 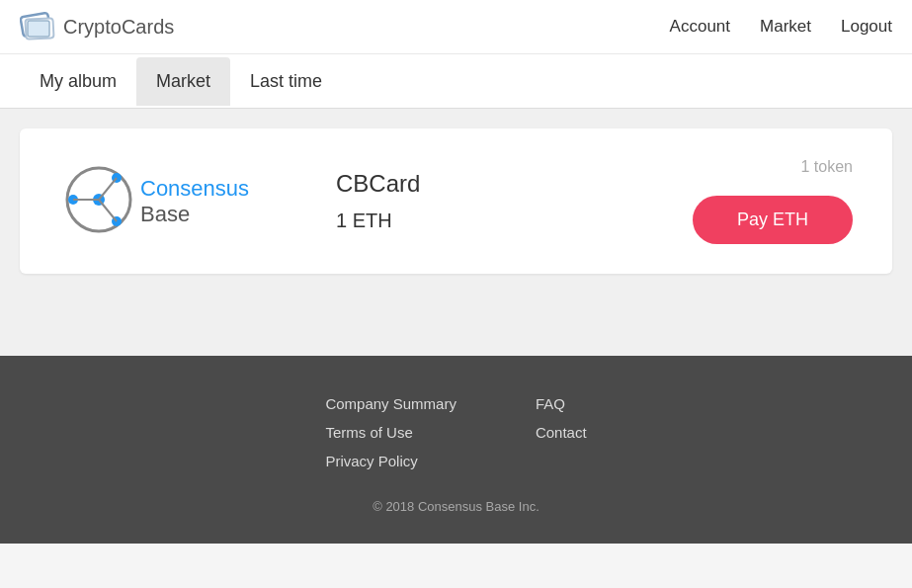 What do you see at coordinates (786, 27) in the screenshot?
I see `nav-market: Market` at bounding box center [786, 27].